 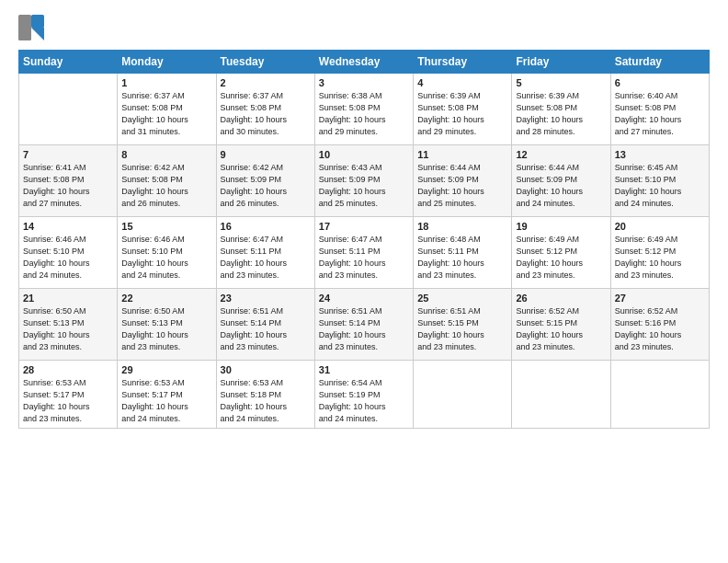 What do you see at coordinates (364, 401) in the screenshot?
I see `day-info: Sunrise: 6:54 AM Sunset: 5:19 PM Dayligh…` at bounding box center [364, 401].